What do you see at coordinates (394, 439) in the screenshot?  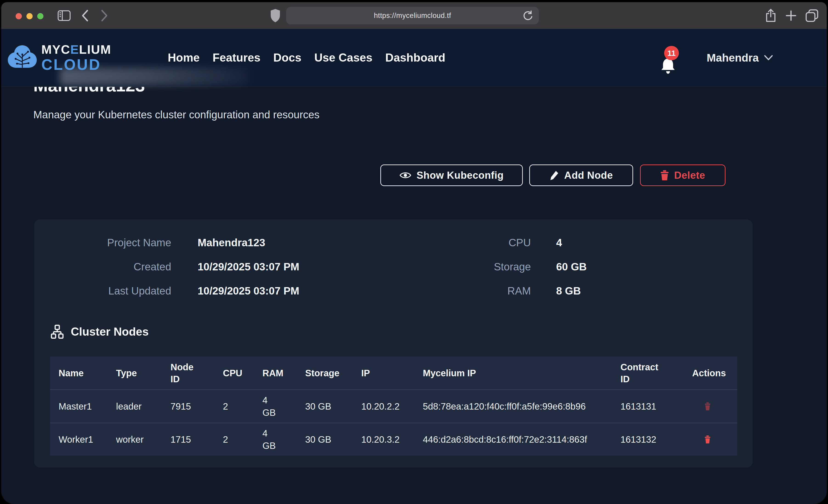 I see `table-row: Worker1 worker 1715 2 4 GB 30 GB 10.20.3…` at bounding box center [394, 439].